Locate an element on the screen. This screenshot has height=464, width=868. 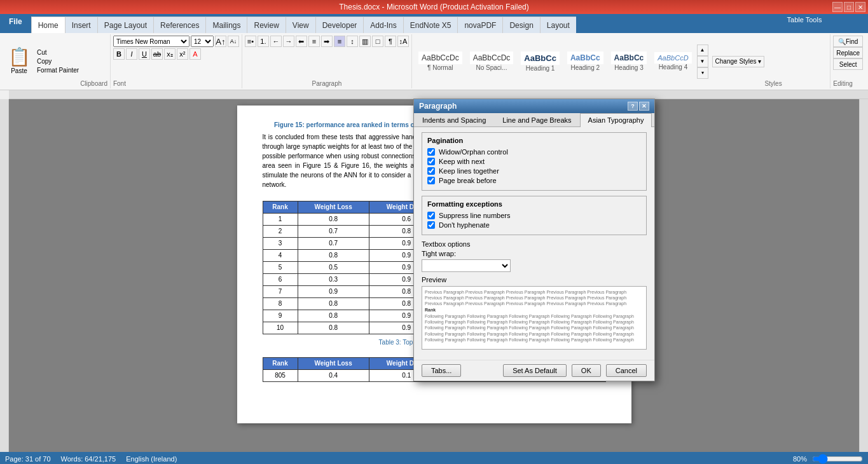
tab-home: Home is located at coordinates (48, 25).